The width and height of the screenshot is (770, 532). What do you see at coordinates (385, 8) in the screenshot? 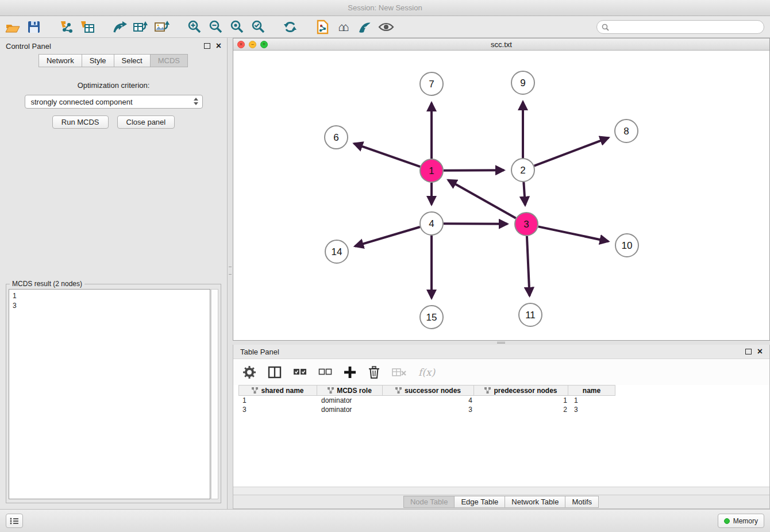
I see `window-titlebar: Session: New Session` at bounding box center [385, 8].